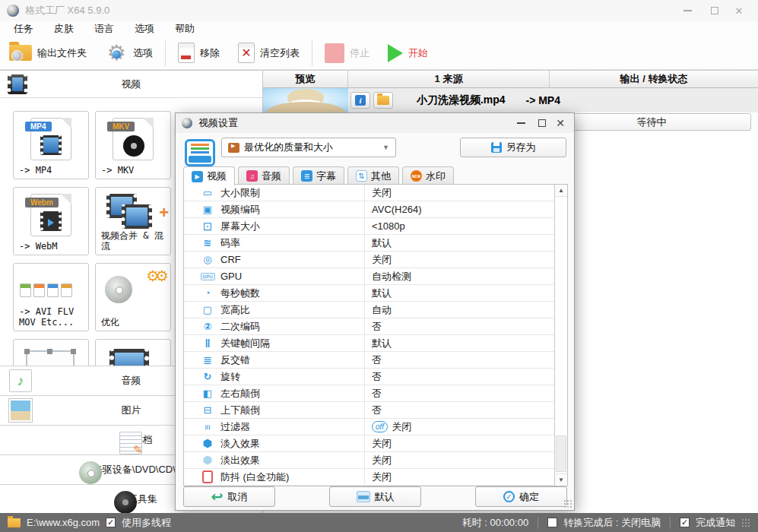 This screenshot has width=758, height=532. What do you see at coordinates (376, 210) in the screenshot?
I see `setting-row: 视频编码 AVC(H264)` at bounding box center [376, 210].